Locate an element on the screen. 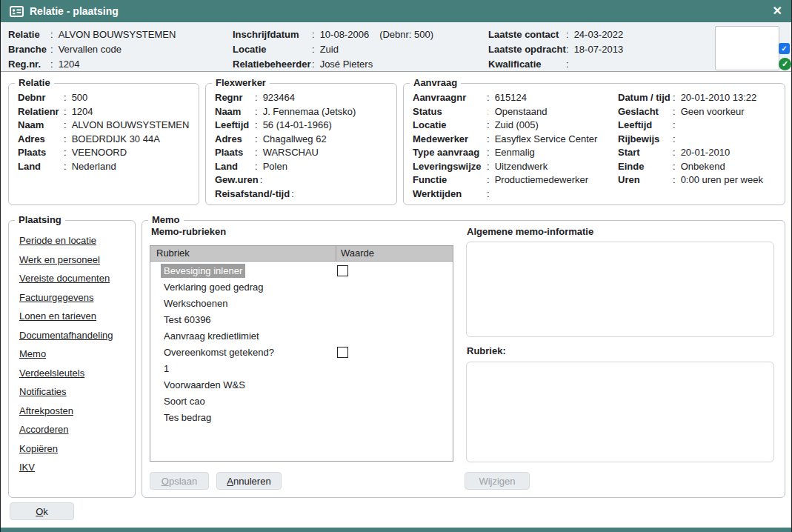 This screenshot has width=792, height=532. field-functie: Functie:Productiemedewerker is located at coordinates (505, 181).